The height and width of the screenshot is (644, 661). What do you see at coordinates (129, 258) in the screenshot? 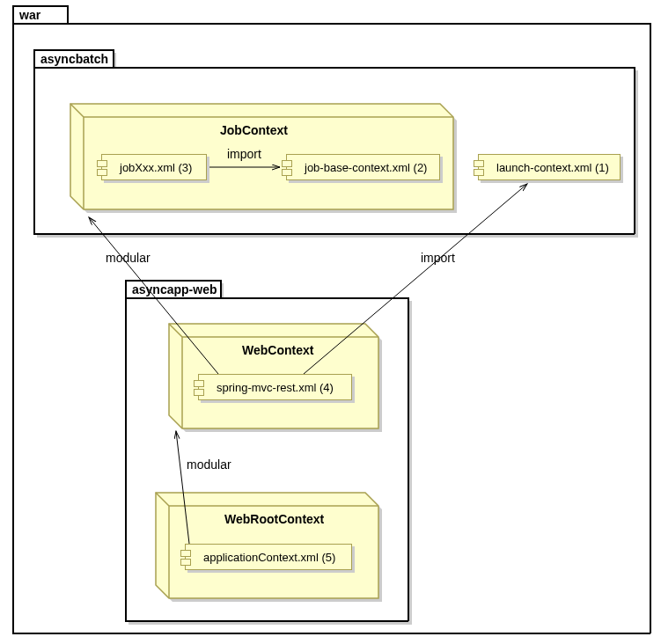
I see `edge-modular1-label: modular` at bounding box center [129, 258].